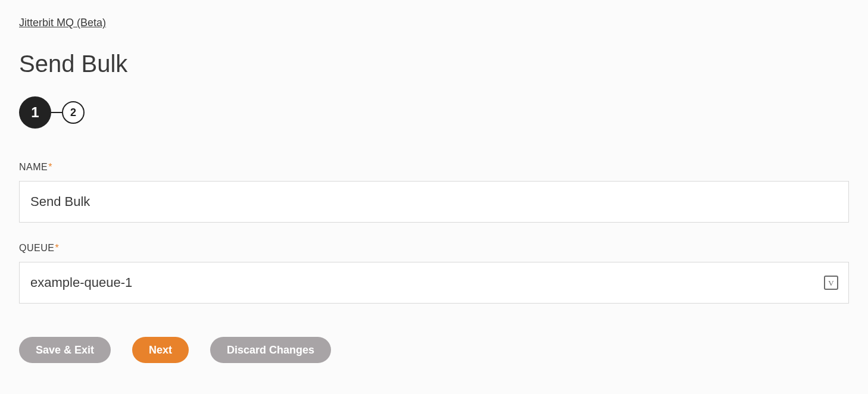  Describe the element at coordinates (434, 273) in the screenshot. I see `form-group-queue: QUEUE* V` at that location.